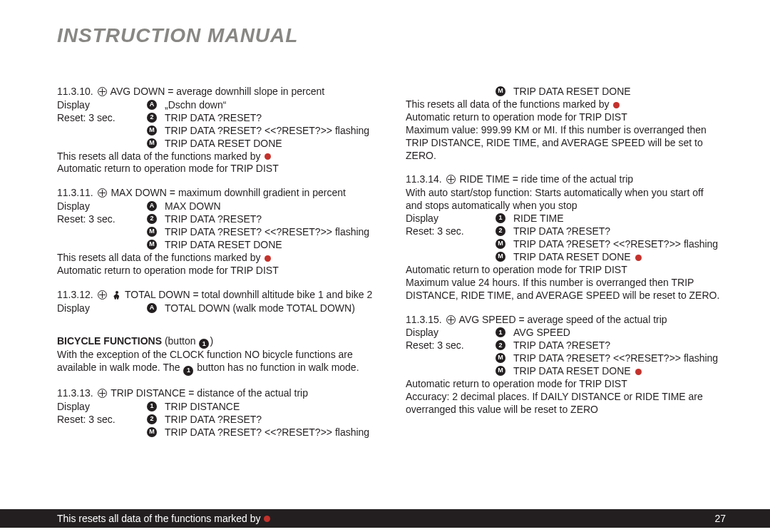 The image size is (770, 532). What do you see at coordinates (217, 207) in the screenshot?
I see `table-row: Display A MAX DOWN` at bounding box center [217, 207].